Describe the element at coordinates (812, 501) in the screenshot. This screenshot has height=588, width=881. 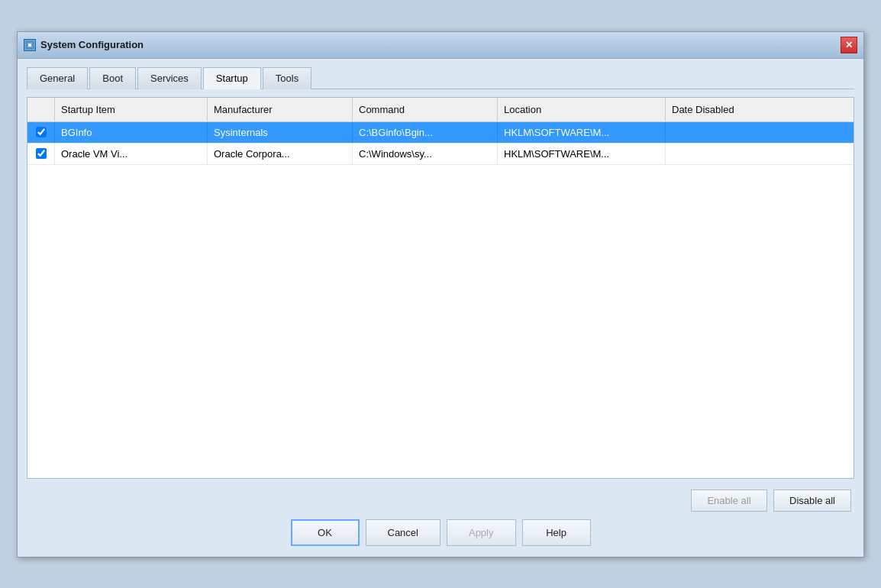
I see `disable-all-button: Disable all` at that location.